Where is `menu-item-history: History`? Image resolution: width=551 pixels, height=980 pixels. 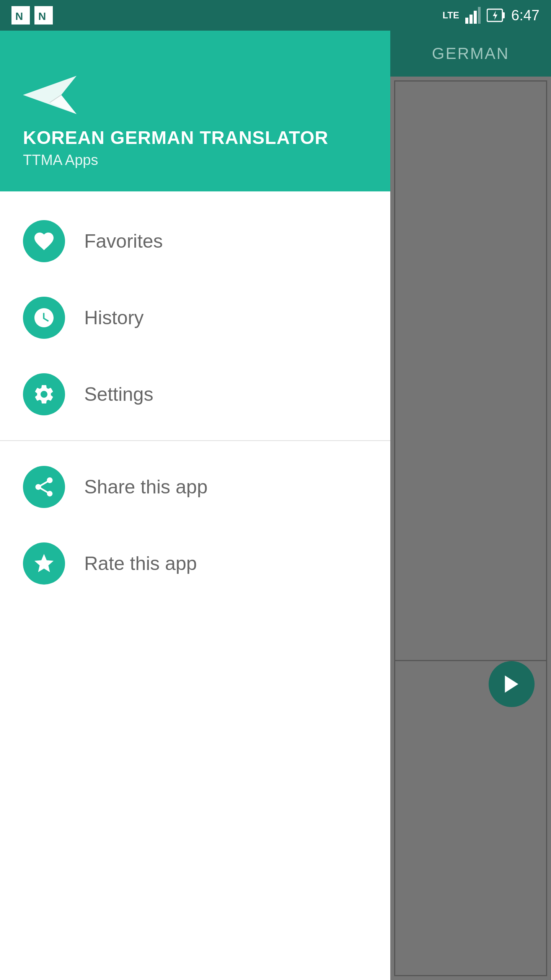
menu-item-history: History is located at coordinates (195, 318).